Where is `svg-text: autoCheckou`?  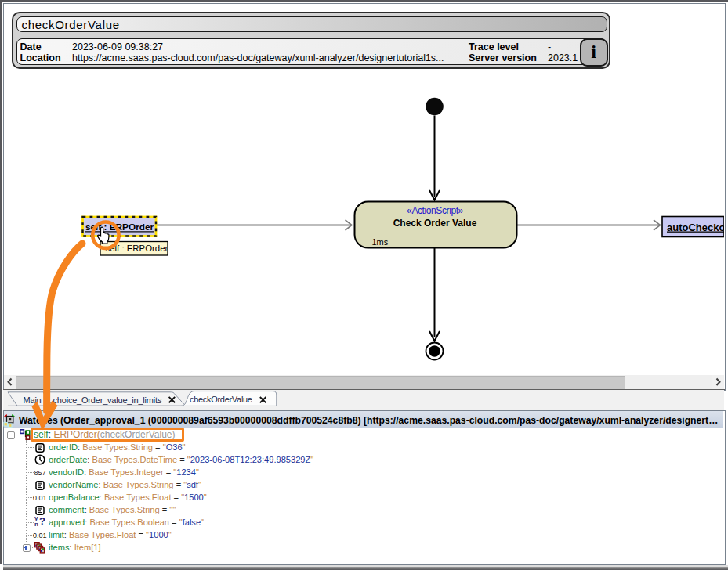 svg-text: autoCheckou is located at coordinates (696, 227).